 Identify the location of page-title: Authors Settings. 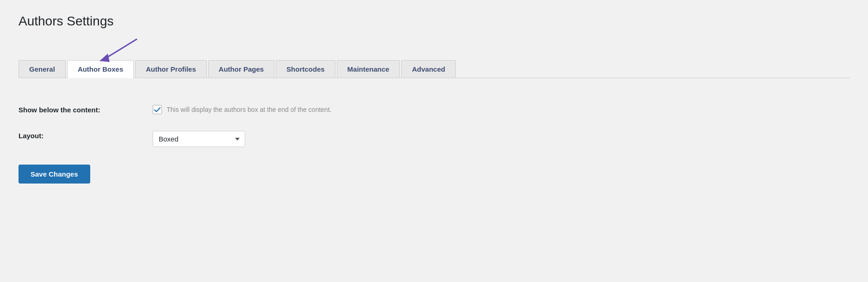
(434, 21).